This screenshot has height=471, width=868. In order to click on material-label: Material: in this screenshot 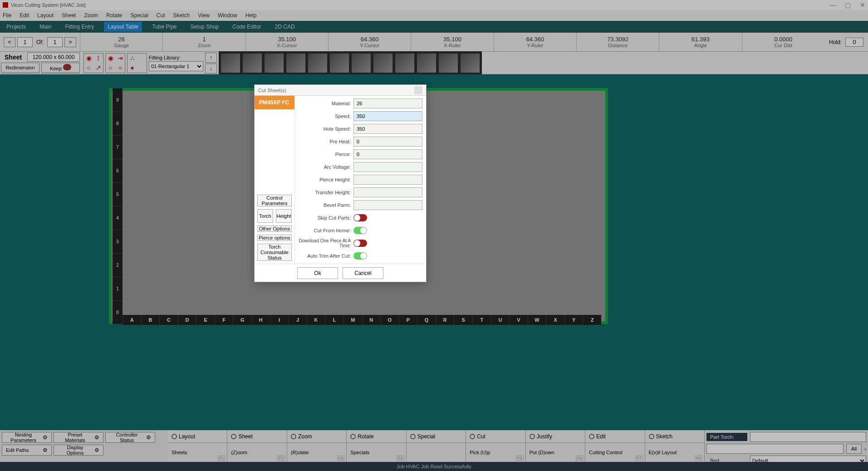, I will do `click(325, 103)`.